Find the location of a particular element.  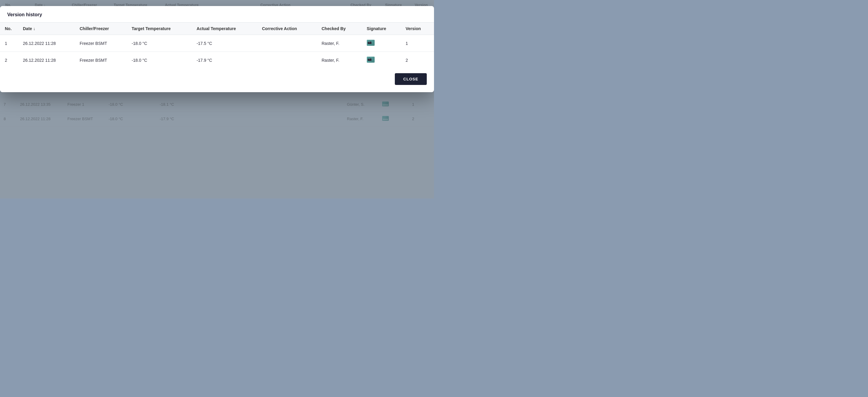

modal-col-checked: Checked By is located at coordinates (339, 29).